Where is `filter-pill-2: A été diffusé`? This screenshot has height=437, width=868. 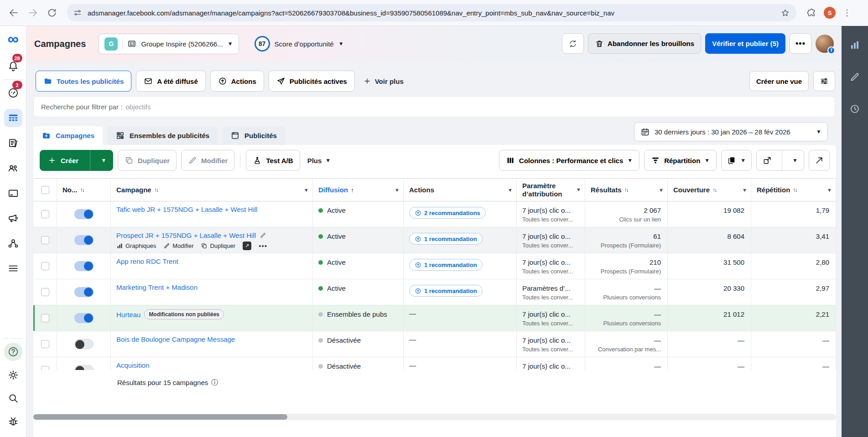 filter-pill-2: A été diffusé is located at coordinates (171, 81).